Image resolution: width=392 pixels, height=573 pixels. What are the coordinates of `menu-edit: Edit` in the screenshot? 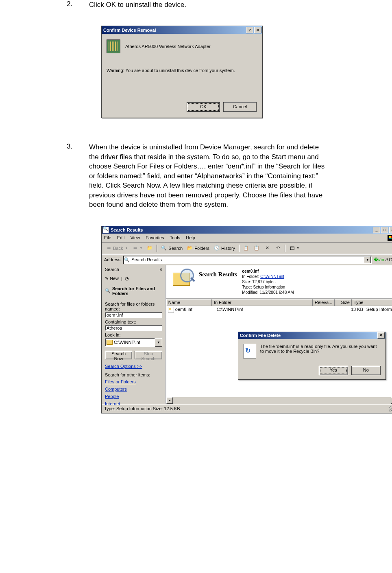 It's located at (121, 238).